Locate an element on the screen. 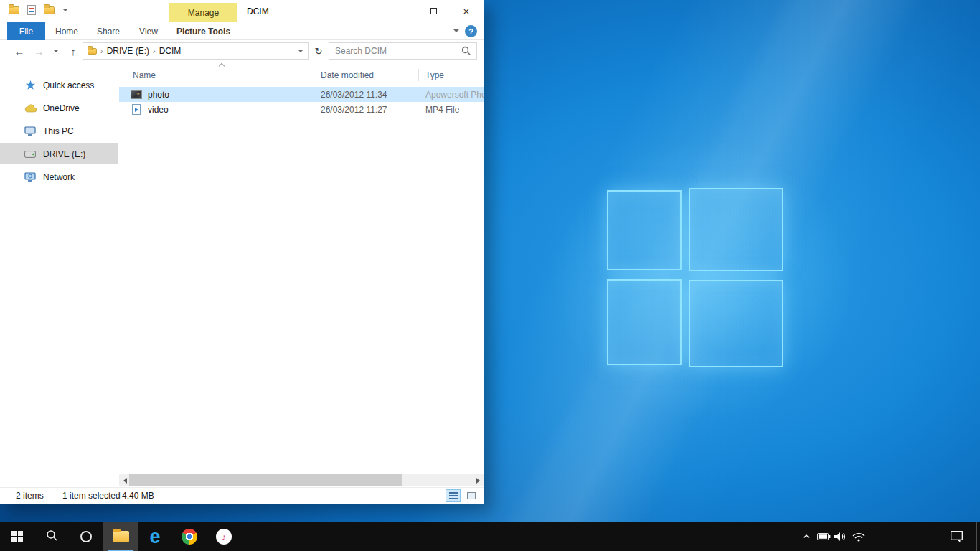 Image resolution: width=980 pixels, height=551 pixels. new-folder-icon is located at coordinates (49, 10).